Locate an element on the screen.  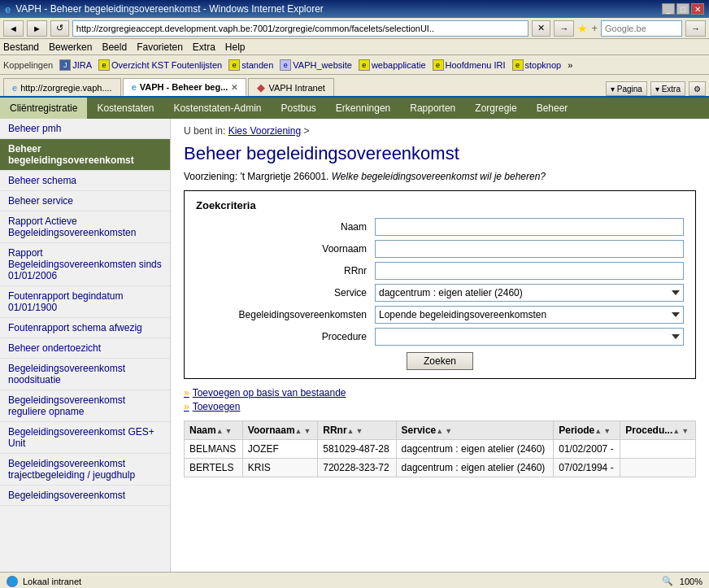
input-naam is located at coordinates (529, 227).